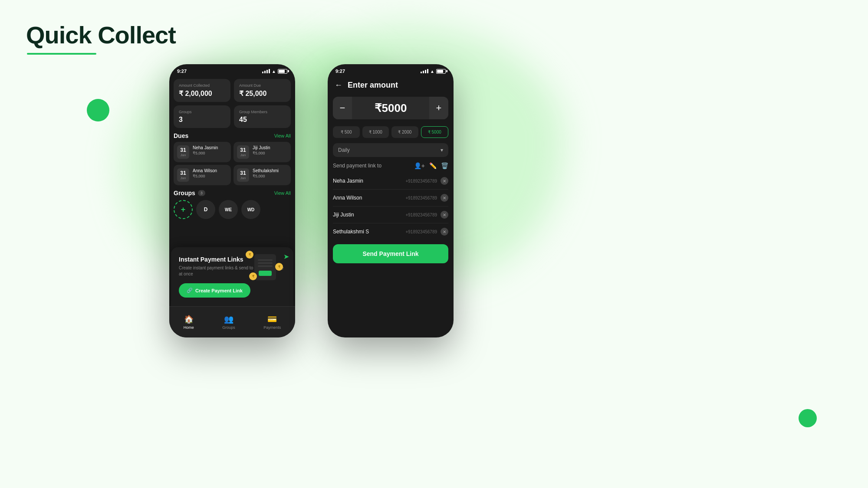 This screenshot has width=868, height=488. What do you see at coordinates (444, 166) in the screenshot?
I see `delete-icon: 🗑️` at bounding box center [444, 166].